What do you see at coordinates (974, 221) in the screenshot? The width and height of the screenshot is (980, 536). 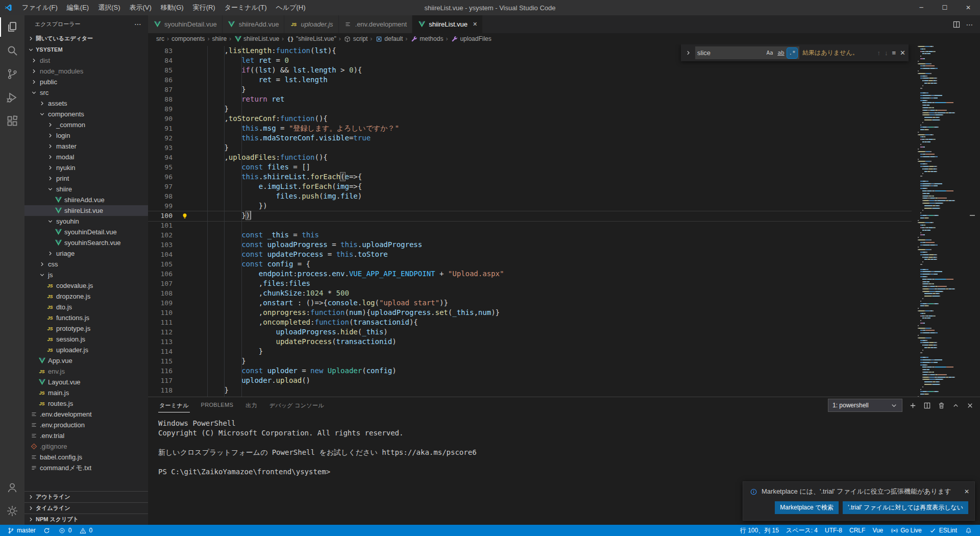 I see `overview-ruler` at bounding box center [974, 221].